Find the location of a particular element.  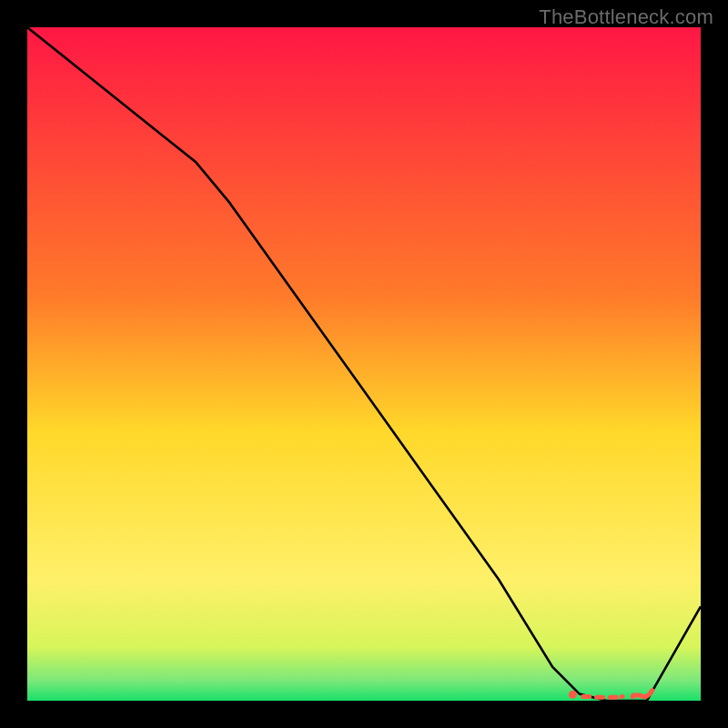

marker-dot is located at coordinates (573, 695).